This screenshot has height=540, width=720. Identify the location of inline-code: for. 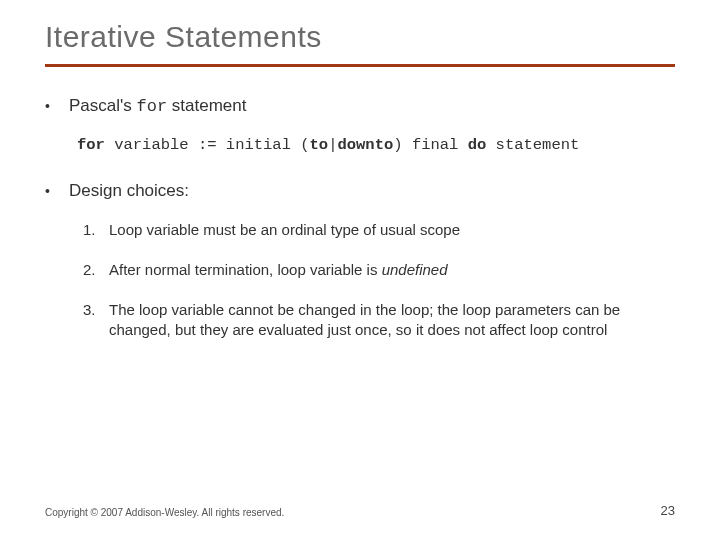
(152, 106).